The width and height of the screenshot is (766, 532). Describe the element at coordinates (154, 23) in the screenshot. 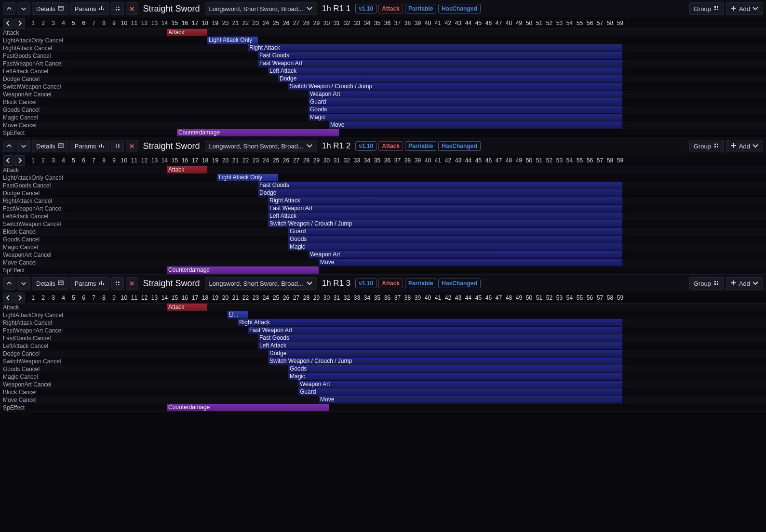

I see `tick: 13` at that location.